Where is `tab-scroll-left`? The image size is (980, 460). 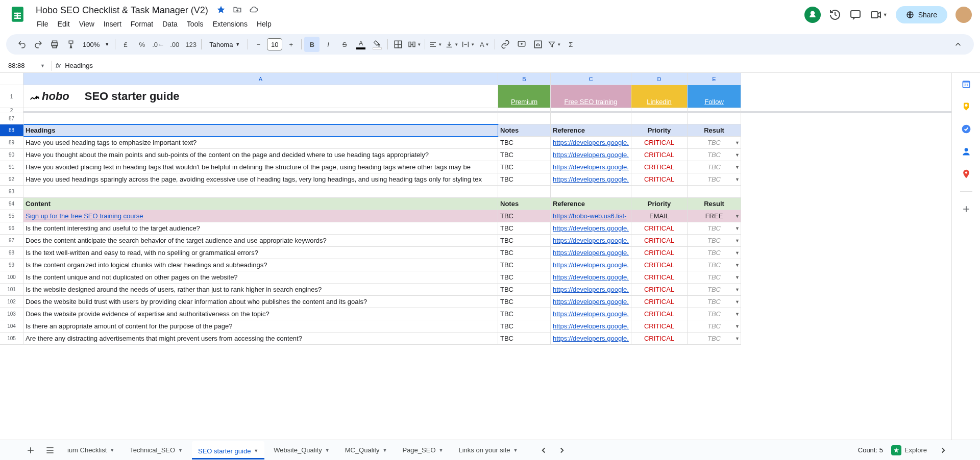
tab-scroll-left is located at coordinates (544, 450).